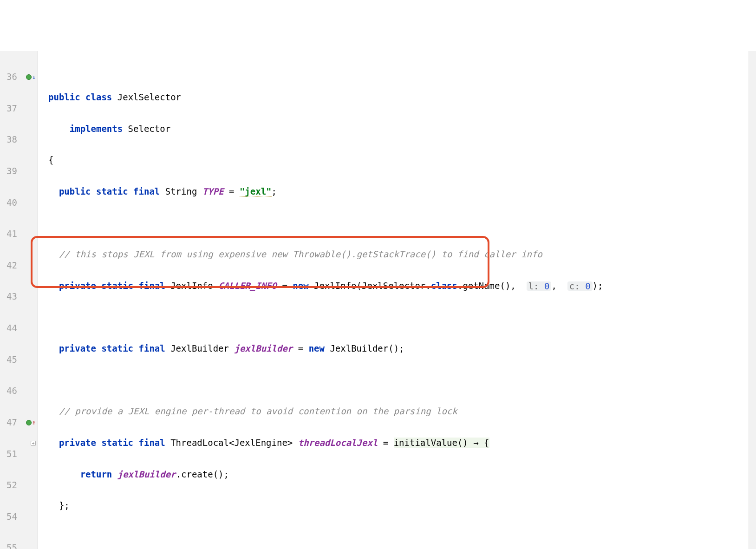  What do you see at coordinates (398, 349) in the screenshot?
I see `code-line: private static final JexlBuilder jexlBui…` at bounding box center [398, 349].